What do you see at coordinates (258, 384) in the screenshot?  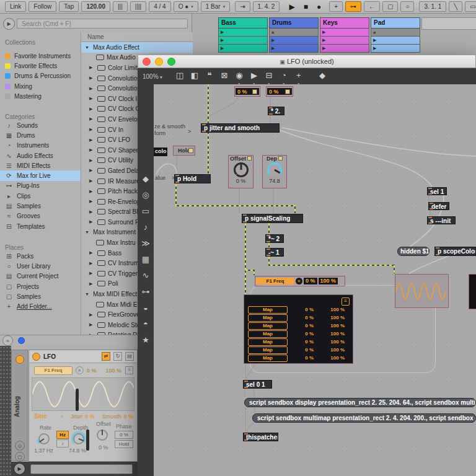 I see `object-sel-0-1: sel 0 1` at bounding box center [258, 384].